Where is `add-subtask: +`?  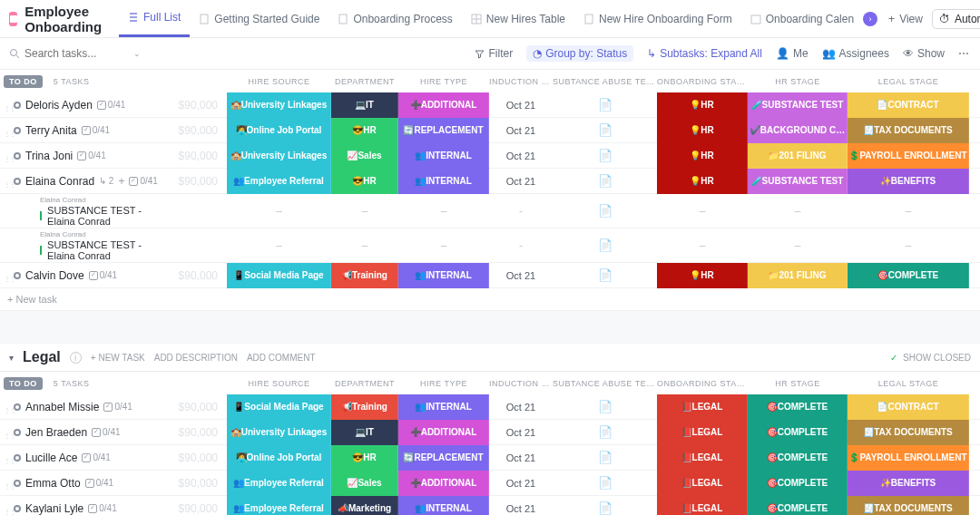
add-subtask: + is located at coordinates (122, 181).